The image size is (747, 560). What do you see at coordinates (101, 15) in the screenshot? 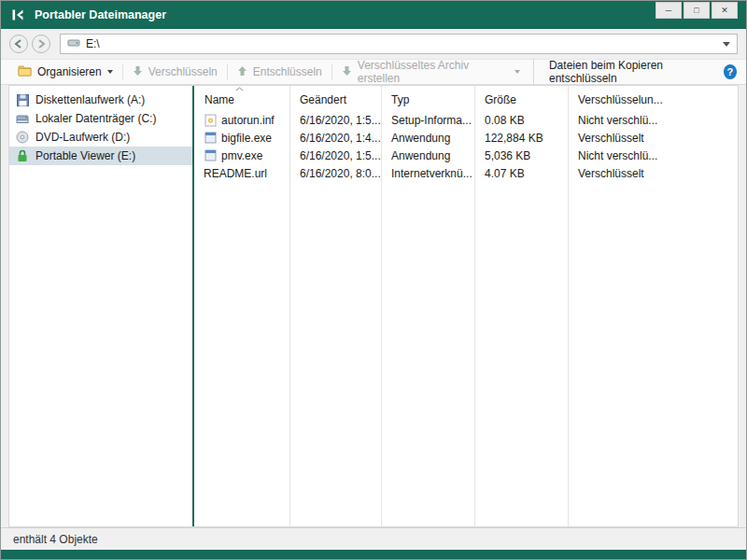
I see `window-title: Portabler Dateimanager` at bounding box center [101, 15].